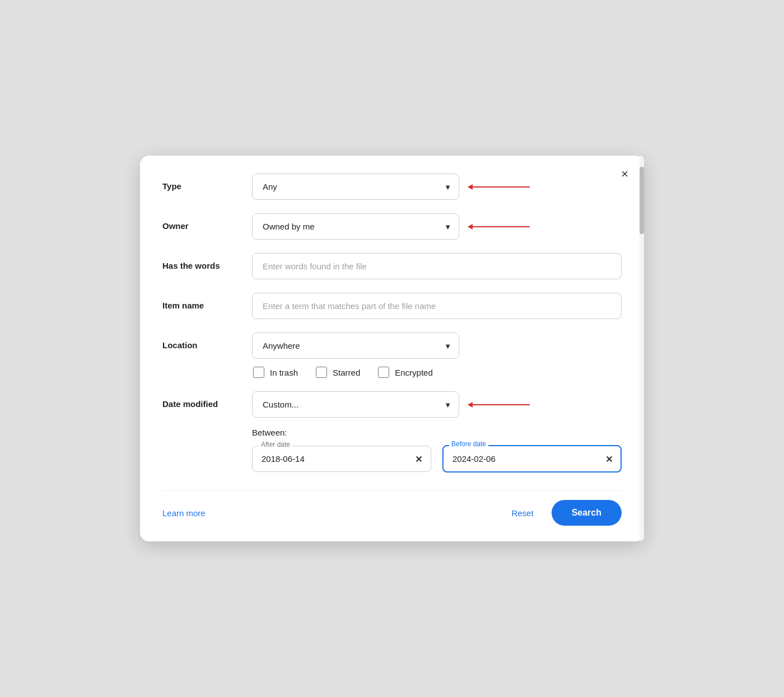  I want to click on location-row: Location Anywhere My Drive Shared with m…, so click(392, 355).